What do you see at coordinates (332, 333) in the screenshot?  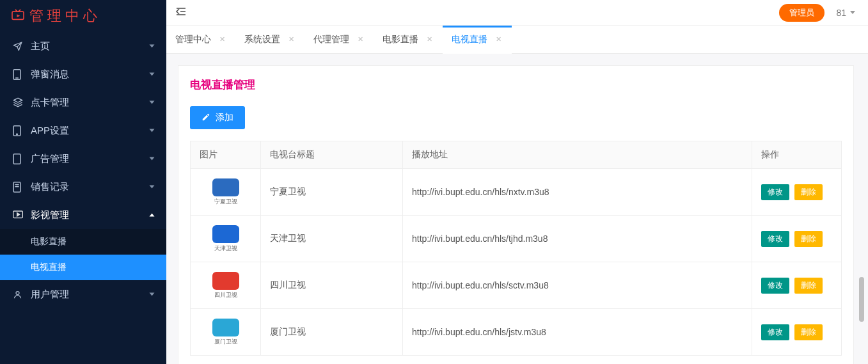 I see `cell-title: 厦门卫视` at bounding box center [332, 333].